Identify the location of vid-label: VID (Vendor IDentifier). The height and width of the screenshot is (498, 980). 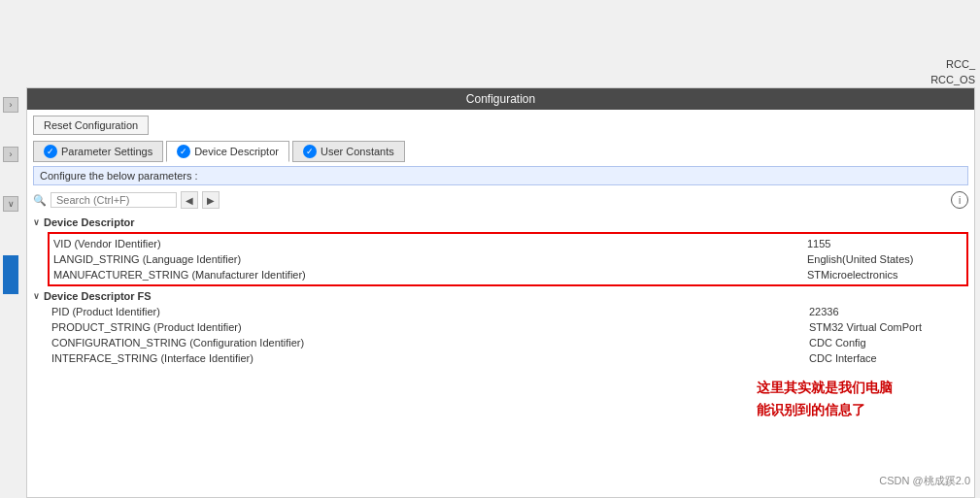
(430, 244).